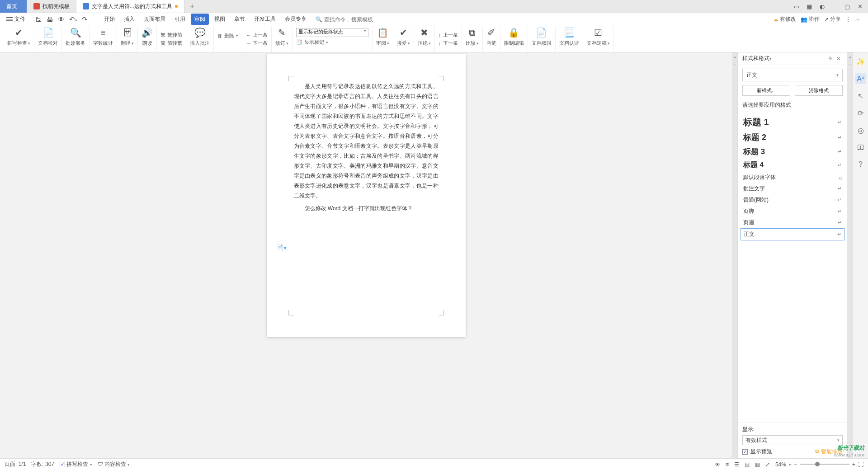 The image size is (868, 470). I want to click on approve-button: 🔍批改服务, so click(76, 39).